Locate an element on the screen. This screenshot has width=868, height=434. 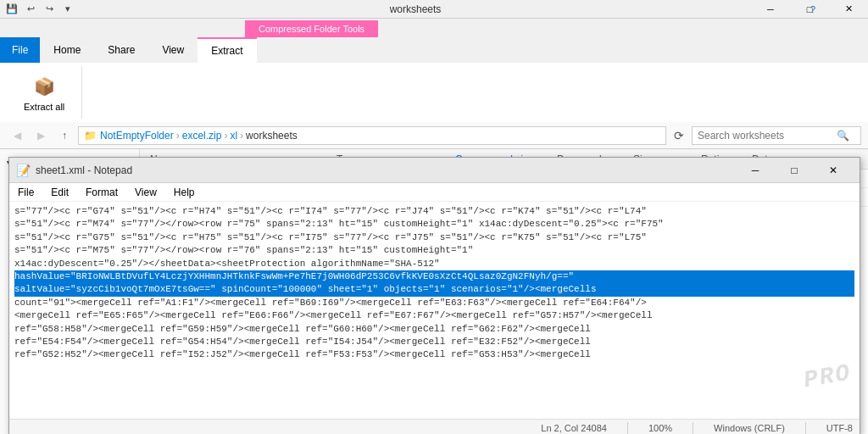
text-line-4: x14ac:dyDescent="0.25"/></sheetData><she… is located at coordinates (434, 264).